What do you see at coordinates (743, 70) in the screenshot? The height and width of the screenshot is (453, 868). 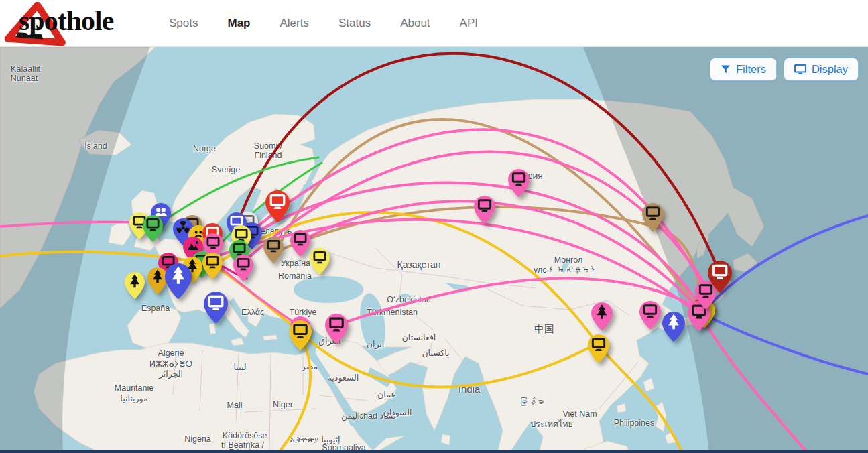 I see `filters-button: Filters` at bounding box center [743, 70].